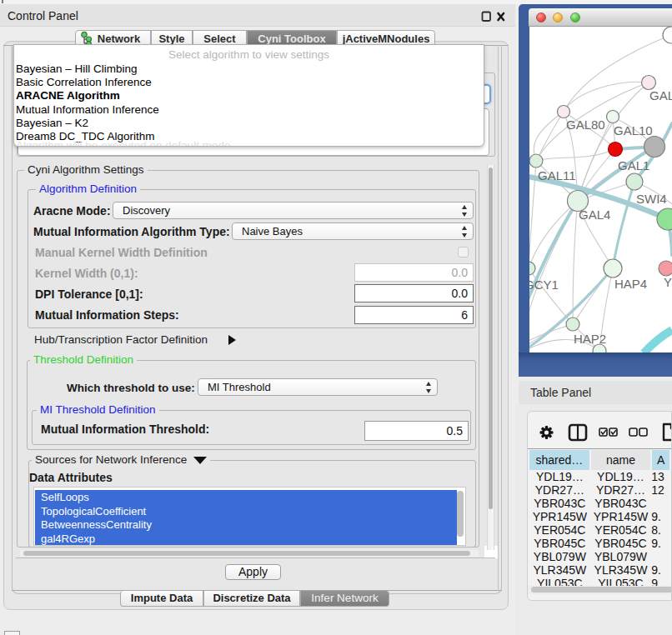 The image size is (672, 635). I want to click on svg-text: GAL7, so click(660, 95).